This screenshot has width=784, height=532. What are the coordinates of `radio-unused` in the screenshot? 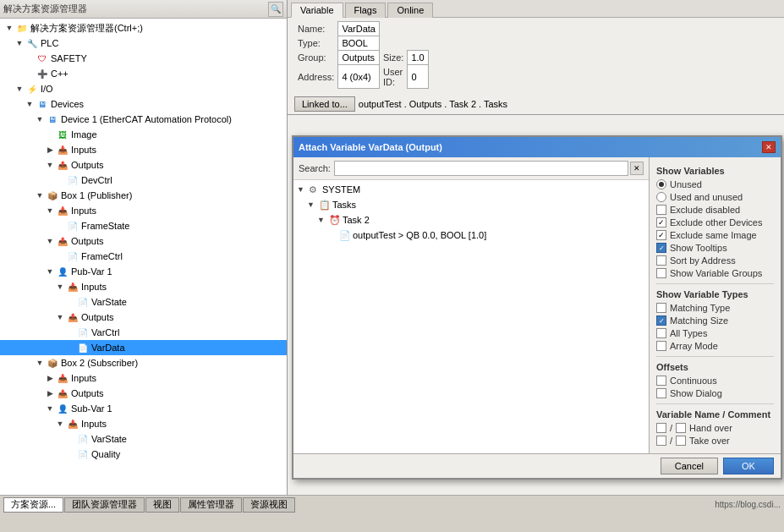 It's located at (661, 184).